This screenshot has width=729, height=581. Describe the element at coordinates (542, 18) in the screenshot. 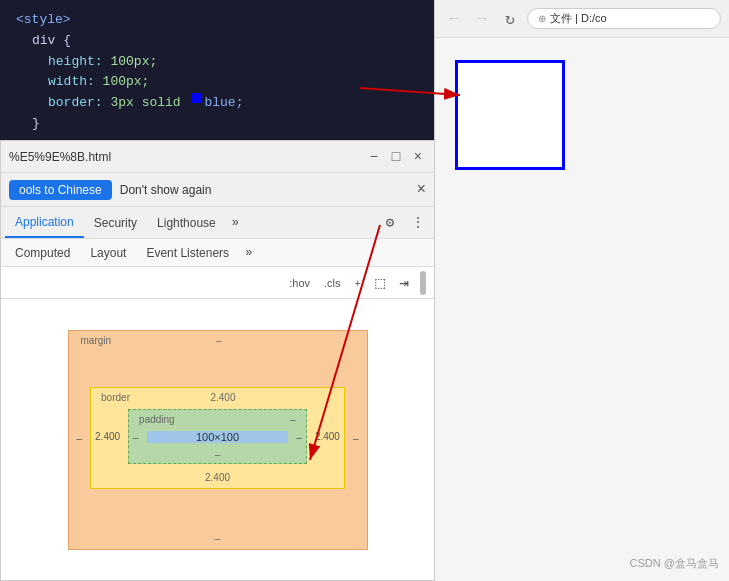

I see `address-security-icon: ⊕` at that location.